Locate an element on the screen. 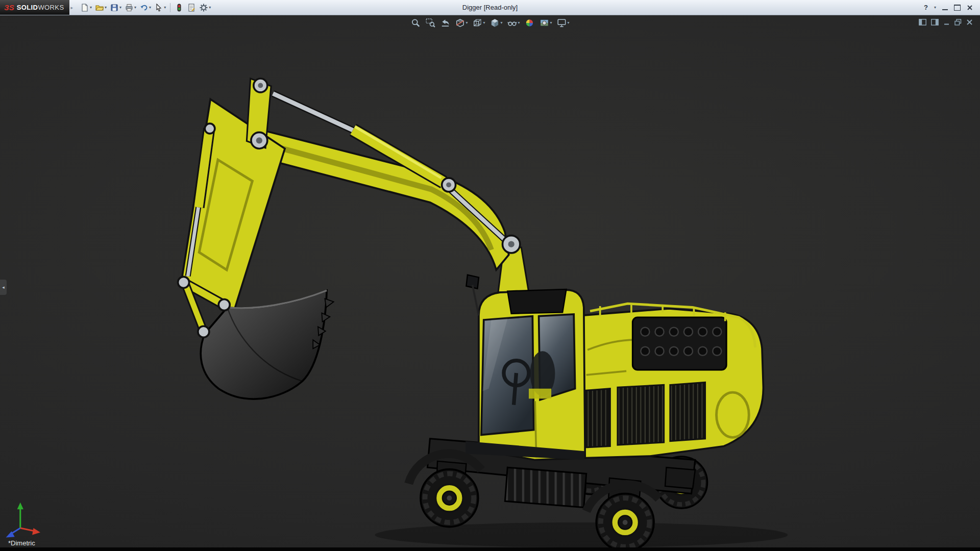 The width and height of the screenshot is (980, 551). zoom-to-fit-button is located at coordinates (415, 23).